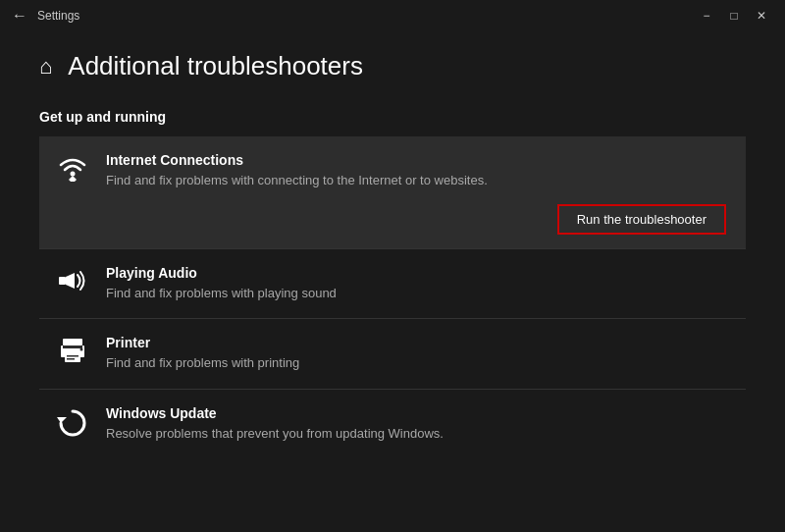 This screenshot has width=785, height=532. I want to click on troubleshooter-item-printer: Printer Find and fix problems with print…, so click(392, 353).